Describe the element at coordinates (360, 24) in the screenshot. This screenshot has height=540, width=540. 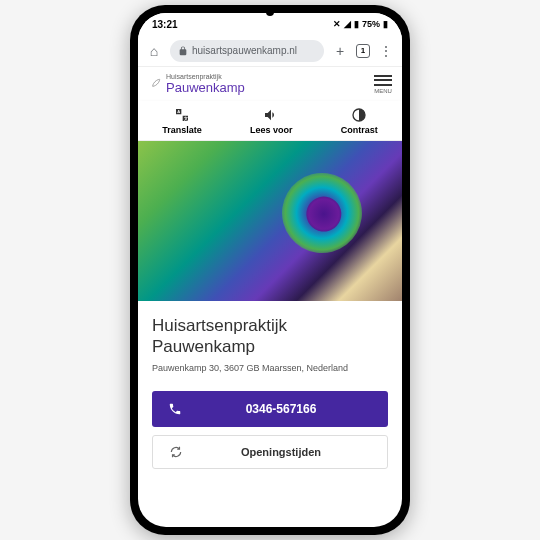
I see `status-icons: ✕ ◢ ▮ 75% ▮` at that location.